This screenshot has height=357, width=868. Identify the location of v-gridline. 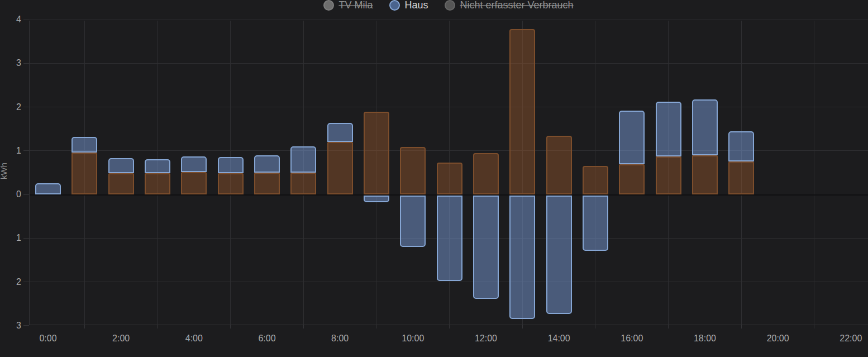
(814, 173).